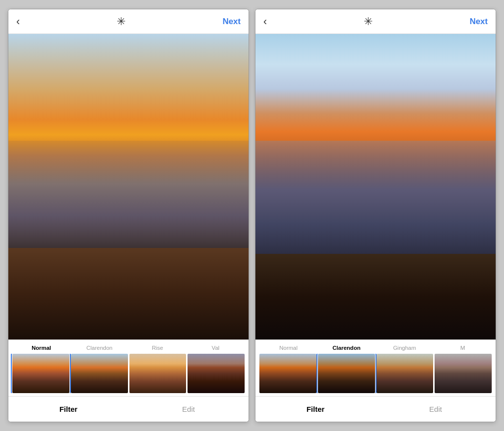 This screenshot has height=431, width=504. I want to click on left-filter-label-normal: Normal, so click(41, 348).